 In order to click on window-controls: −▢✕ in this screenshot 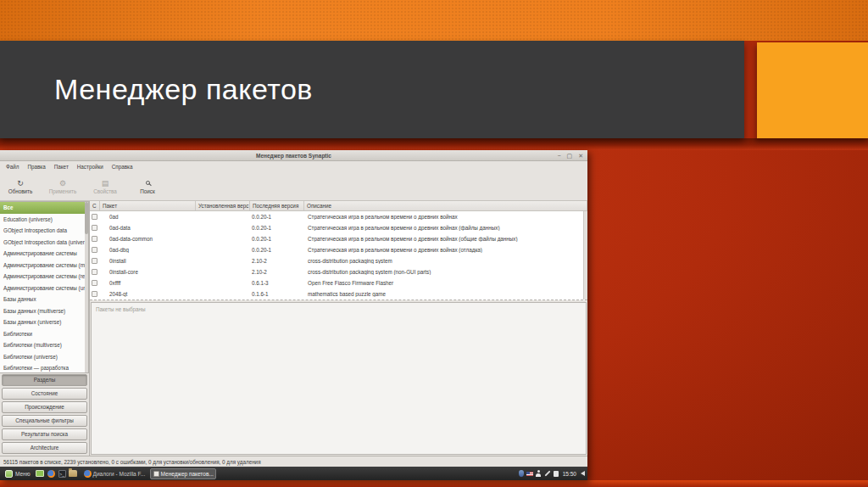, I will do `click(570, 155)`.